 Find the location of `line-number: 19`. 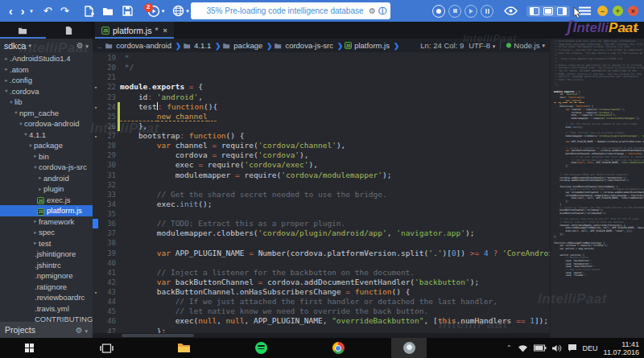

line-number: 19 is located at coordinates (106, 58).